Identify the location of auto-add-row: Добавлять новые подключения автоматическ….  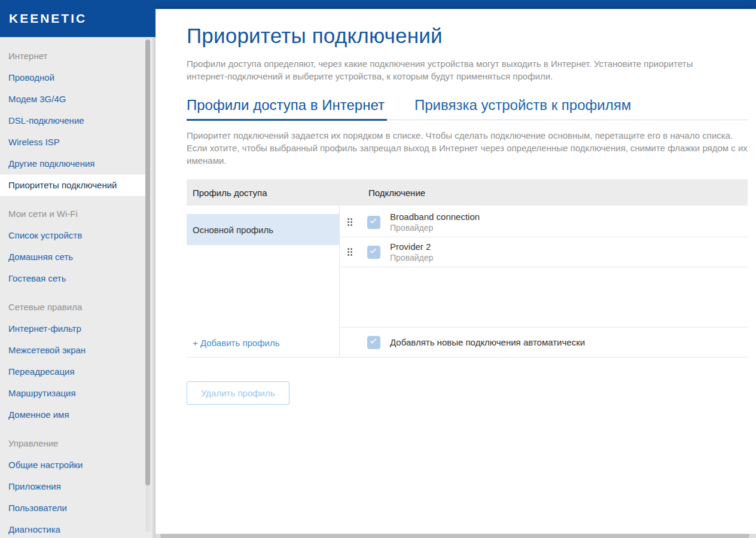
(544, 342).